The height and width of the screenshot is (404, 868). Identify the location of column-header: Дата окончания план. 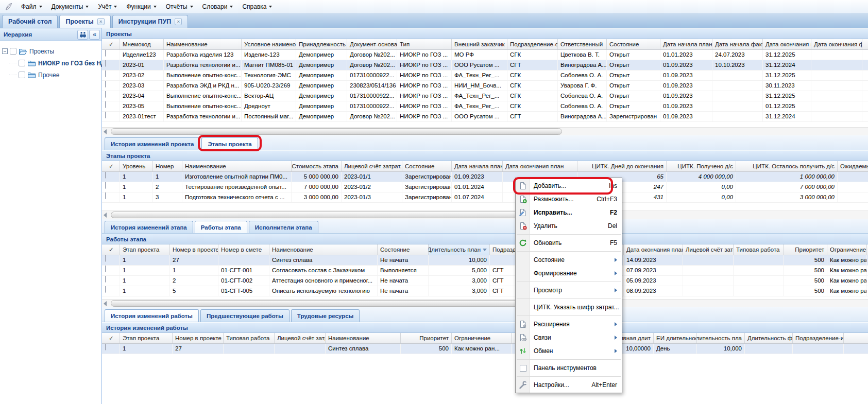
(540, 166).